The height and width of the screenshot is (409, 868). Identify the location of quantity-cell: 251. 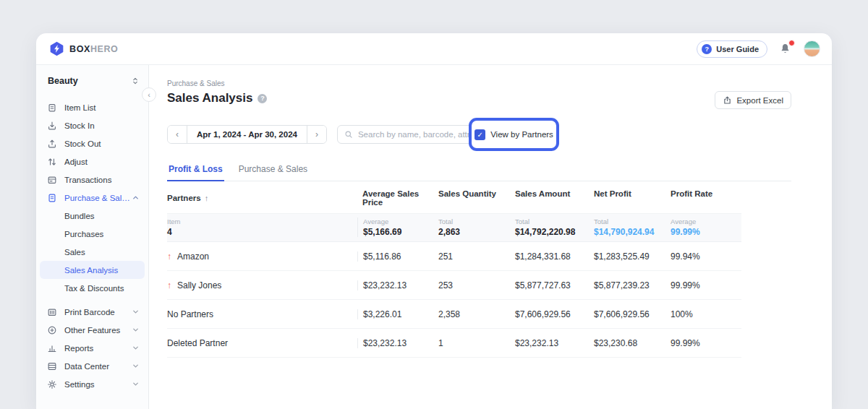
(472, 257).